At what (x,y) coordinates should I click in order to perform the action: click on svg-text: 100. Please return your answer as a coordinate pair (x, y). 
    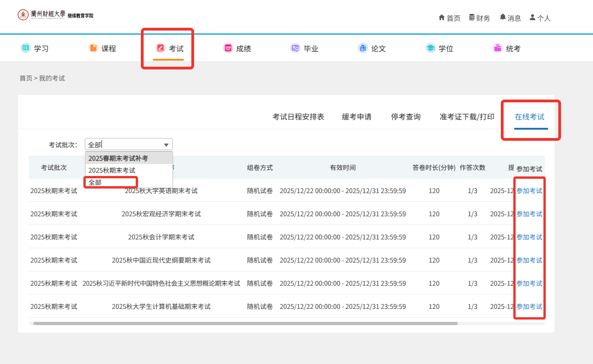
    Looking at the image, I should click on (228, 47).